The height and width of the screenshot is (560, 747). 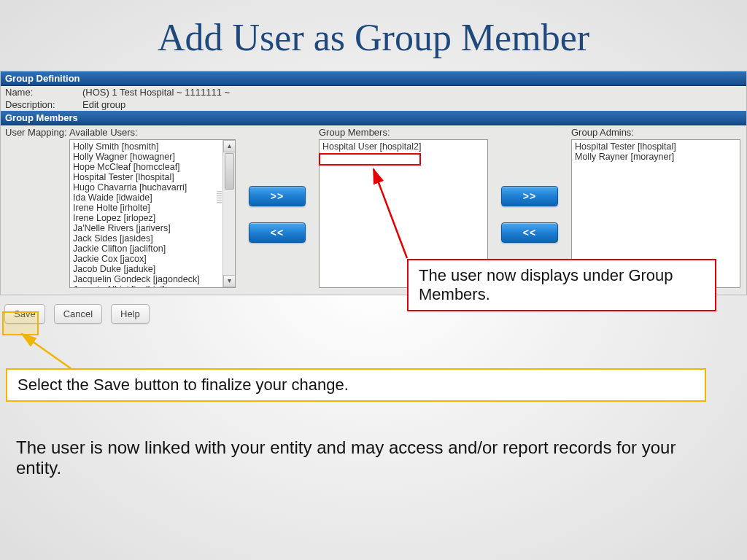 What do you see at coordinates (277, 214) in the screenshot?
I see `transfer-buttons-members: >> <<` at bounding box center [277, 214].